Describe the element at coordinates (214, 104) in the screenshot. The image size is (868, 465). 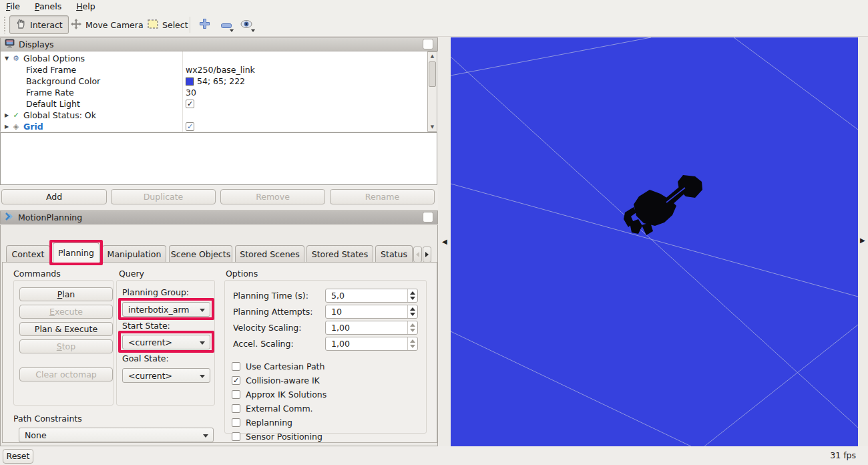
I see `tree-row-default-light: Default Light ✓` at that location.